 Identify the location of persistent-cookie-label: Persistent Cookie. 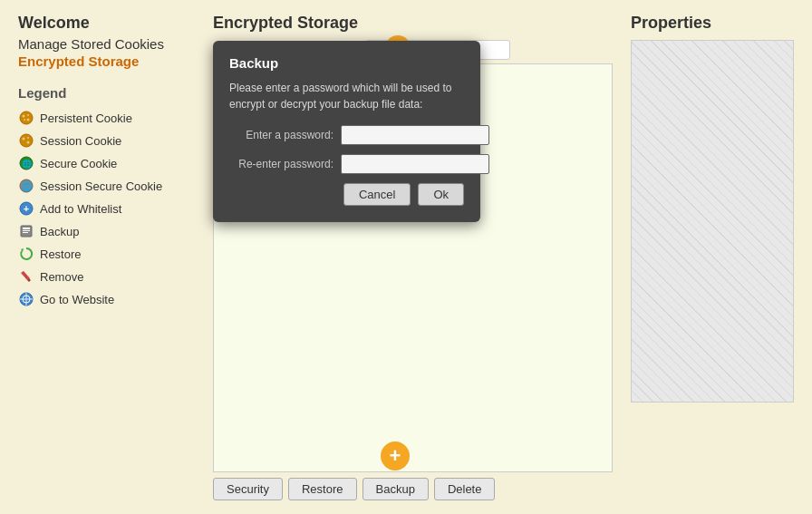
(86, 118).